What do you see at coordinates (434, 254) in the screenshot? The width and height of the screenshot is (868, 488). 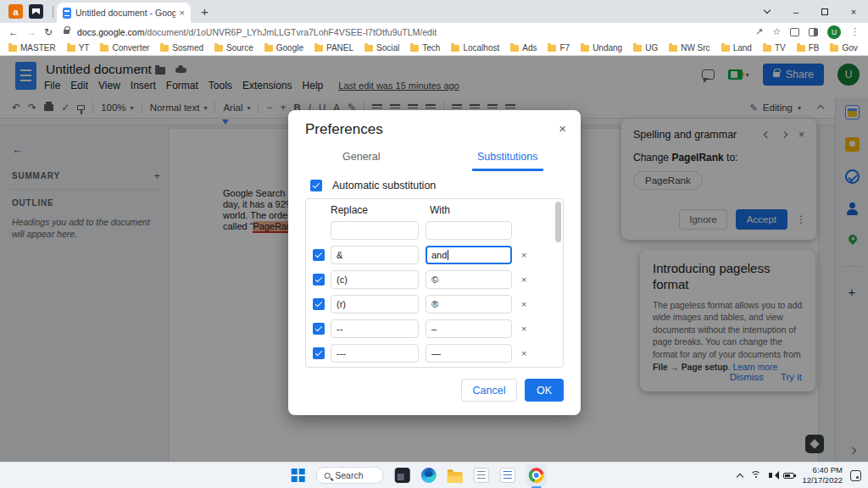 I see `substitution-row: &and×` at bounding box center [434, 254].